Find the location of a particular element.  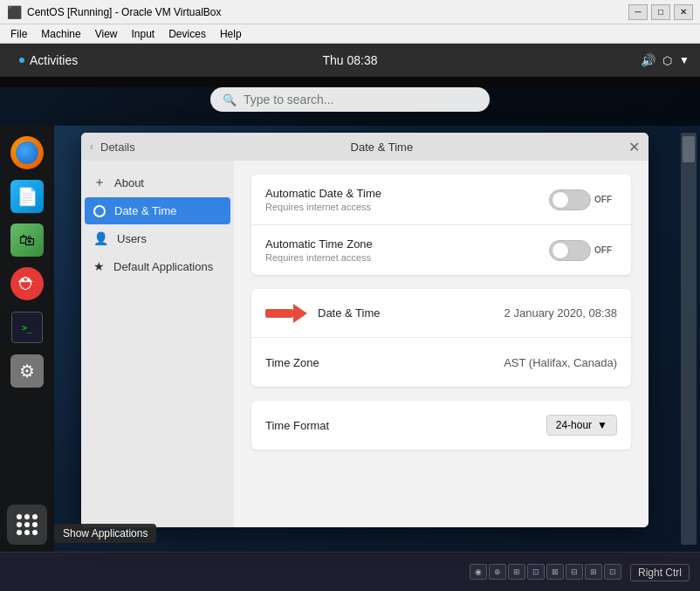

search-bar: 🔍 is located at coordinates (350, 101).